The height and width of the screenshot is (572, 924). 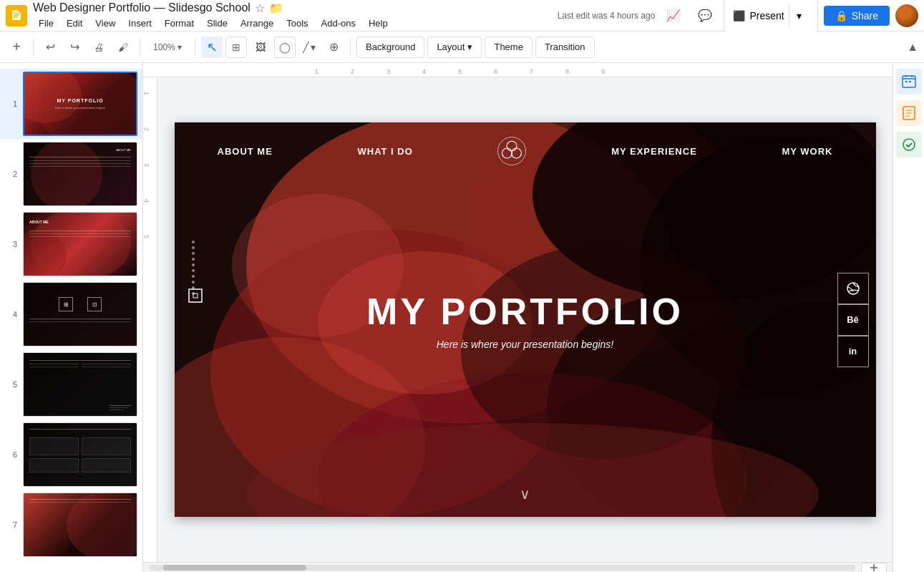 I want to click on menu-file: File, so click(x=46, y=23).